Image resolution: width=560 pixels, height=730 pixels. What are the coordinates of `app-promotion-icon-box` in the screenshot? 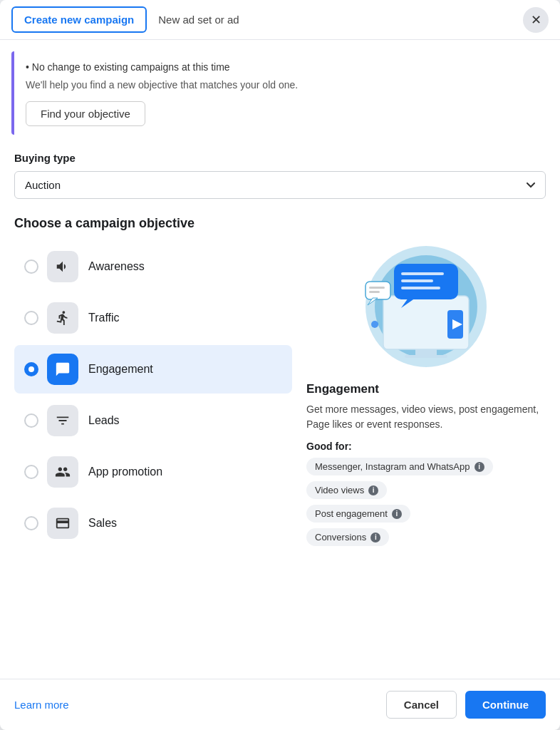 It's located at (63, 472).